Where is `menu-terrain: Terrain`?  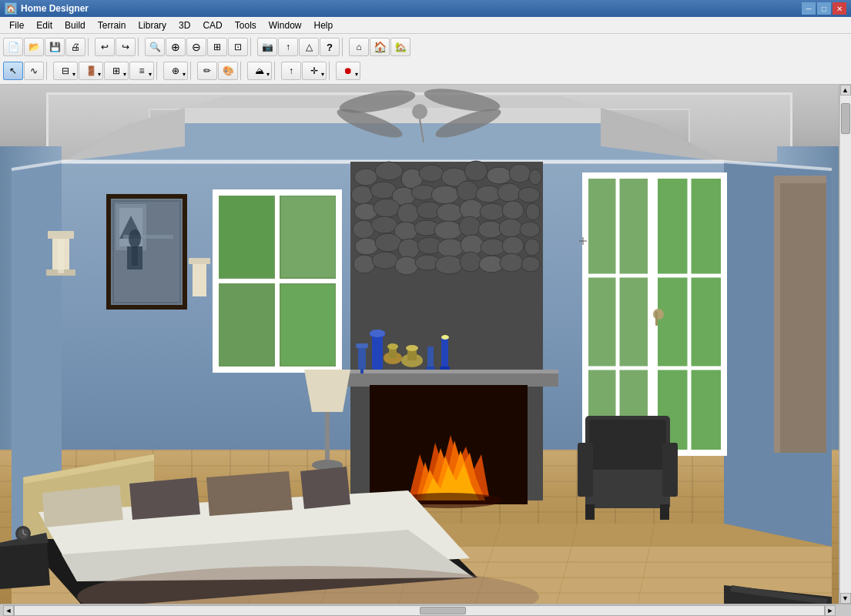 menu-terrain: Terrain is located at coordinates (112, 25).